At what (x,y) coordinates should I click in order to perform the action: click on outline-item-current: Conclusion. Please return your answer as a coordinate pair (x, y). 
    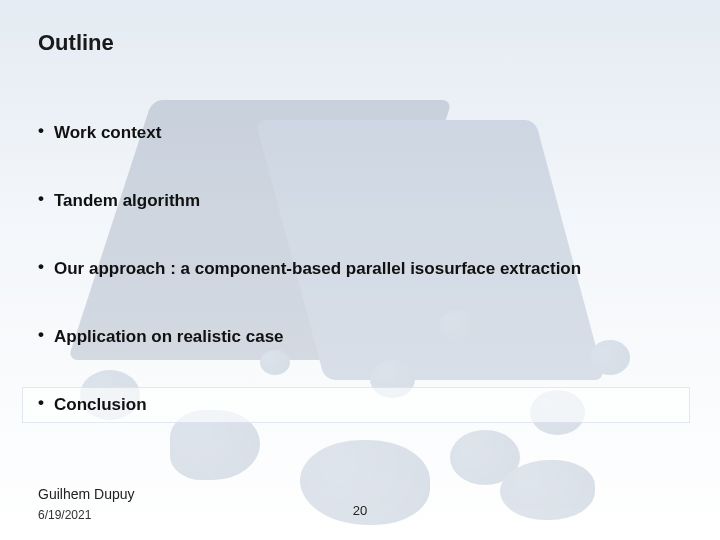
    Looking at the image, I should click on (356, 405).